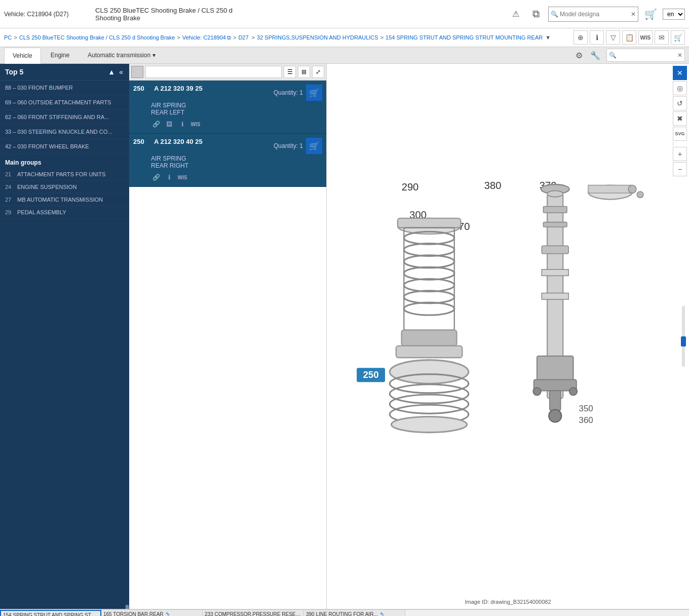 The height and width of the screenshot is (616, 689). Describe the element at coordinates (229, 37) in the screenshot. I see `vehicle-copy-icon: ⧉` at that location.